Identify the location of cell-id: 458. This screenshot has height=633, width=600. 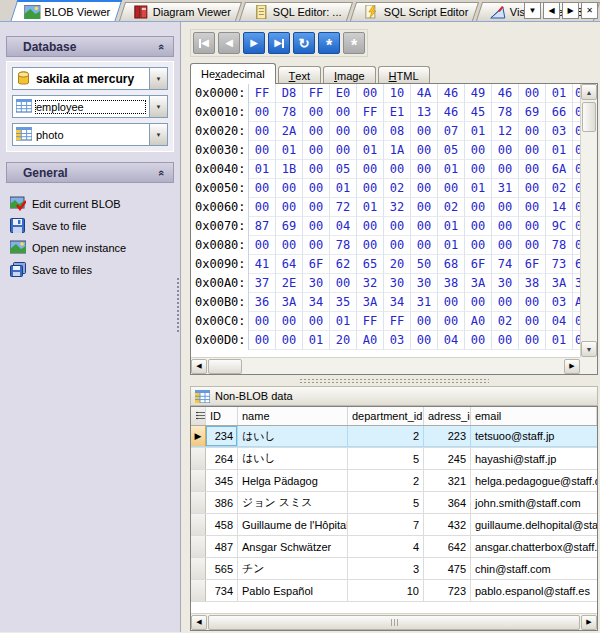
(222, 524).